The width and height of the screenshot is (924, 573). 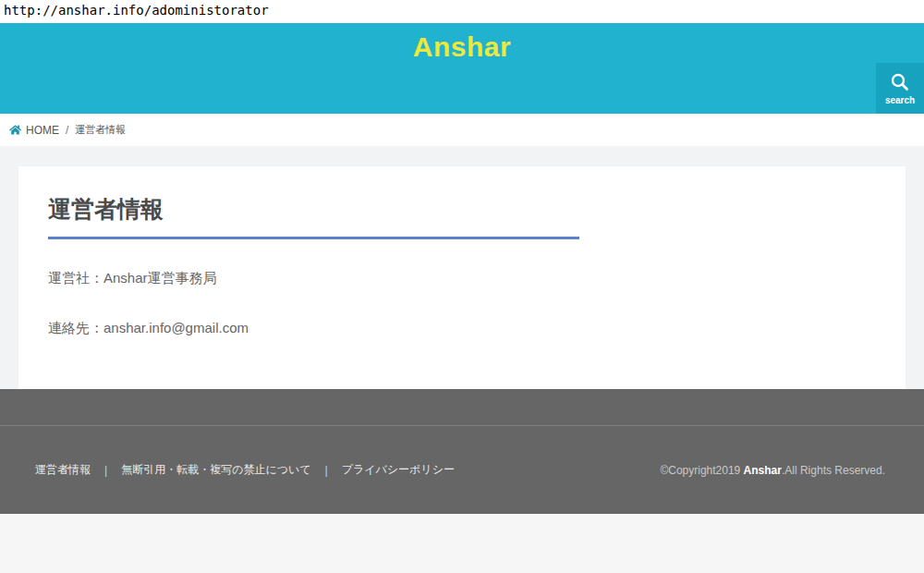 What do you see at coordinates (763, 470) in the screenshot?
I see `copyright-brand: Anshar` at bounding box center [763, 470].